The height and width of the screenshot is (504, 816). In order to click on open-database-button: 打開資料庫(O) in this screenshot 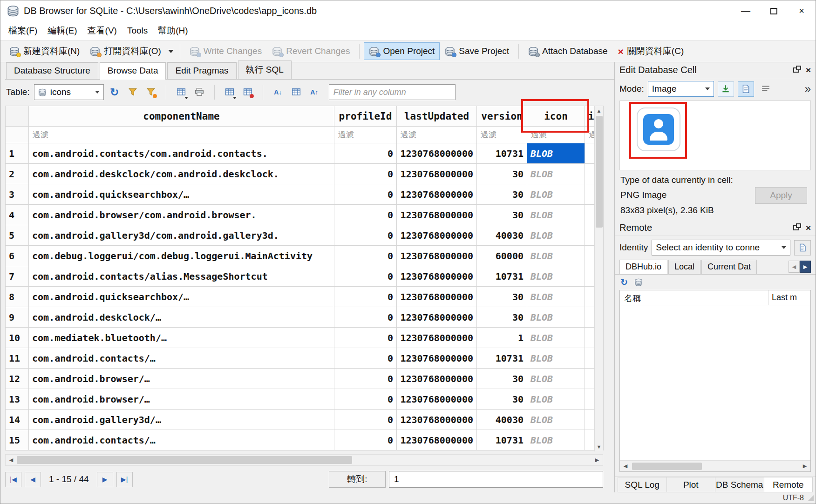, I will do `click(125, 51)`.